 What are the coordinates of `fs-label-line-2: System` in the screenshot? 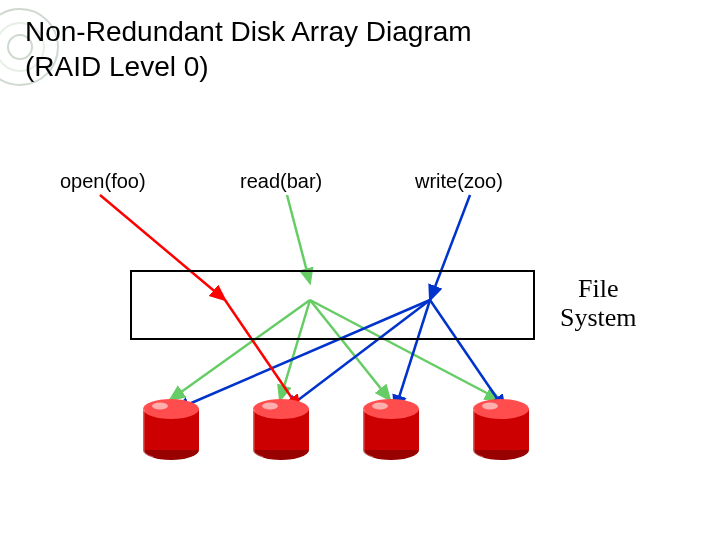 It's located at (598, 318).